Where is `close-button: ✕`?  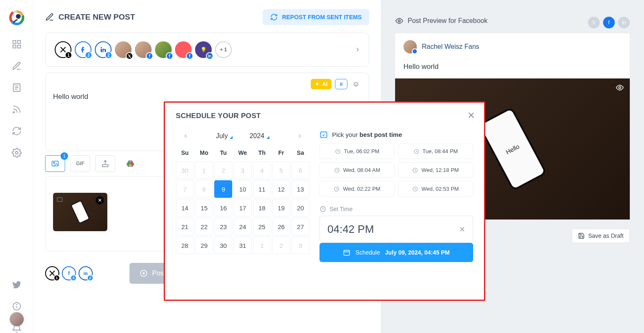 close-button: ✕ is located at coordinates (471, 116).